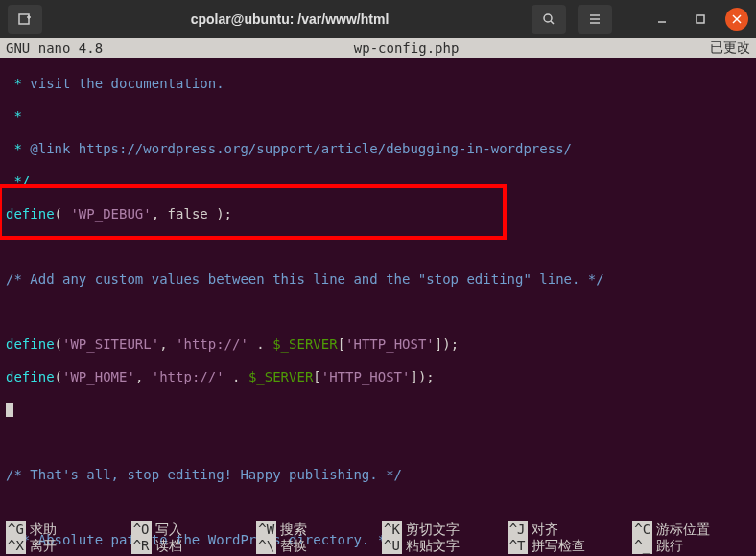 The width and height of the screenshot is (756, 556). Describe the element at coordinates (441, 546) in the screenshot. I see `shortcut-paste: ^U粘贴文字` at that location.